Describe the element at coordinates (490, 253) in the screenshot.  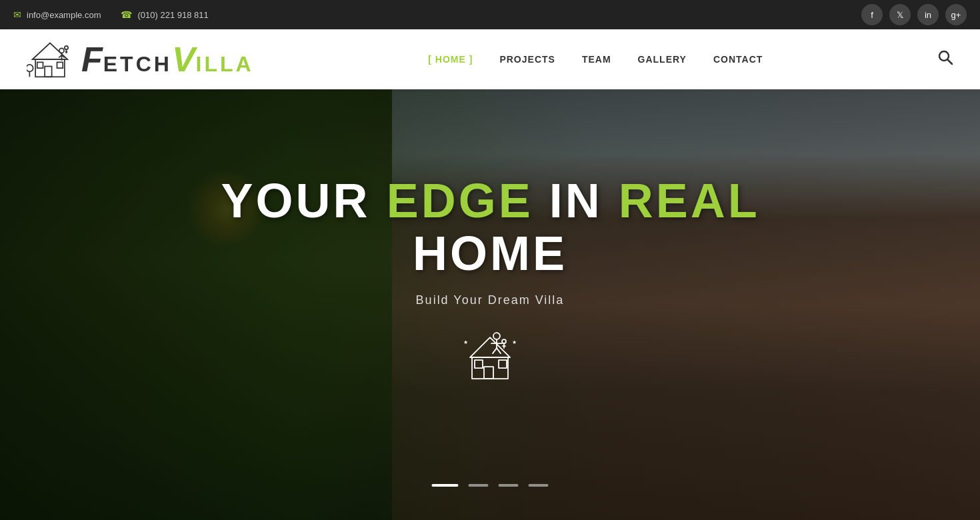
I see `hero-title-home: HOME` at that location.